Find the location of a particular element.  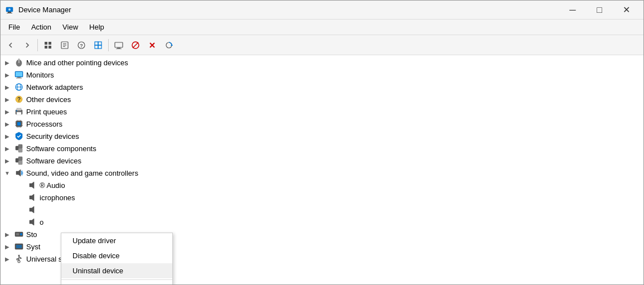

sound-label: Sound, video and game controllers is located at coordinates (83, 173).